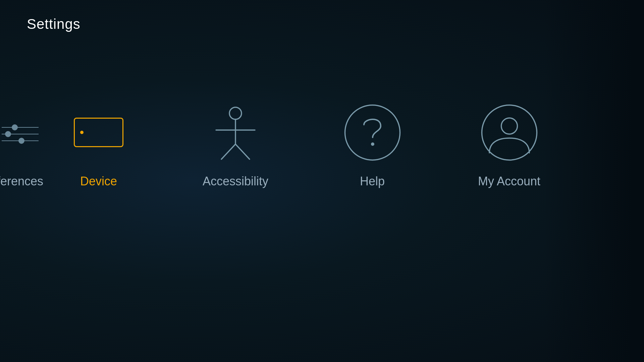  Describe the element at coordinates (235, 132) in the screenshot. I see `accessibility-icon` at that location.